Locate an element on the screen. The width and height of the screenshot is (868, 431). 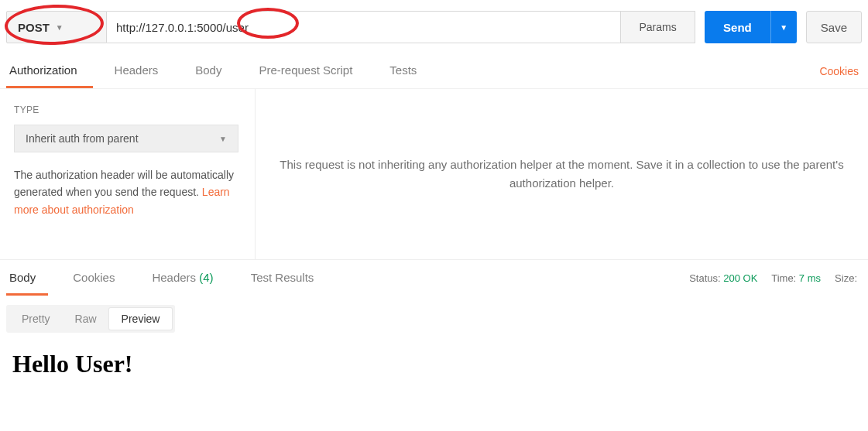
auth-left-pane: TYPE Inherit auth from parent ▼ The auth… is located at coordinates (128, 174).